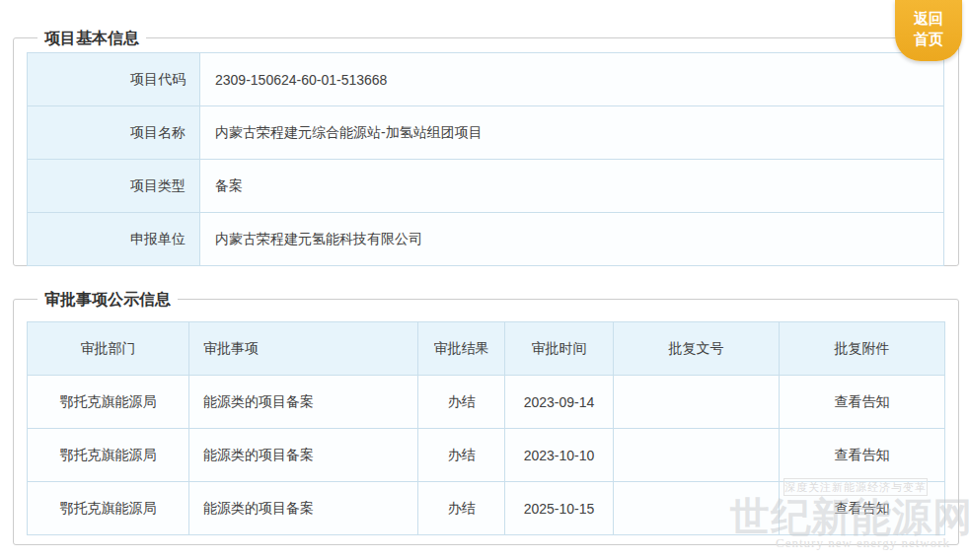  What do you see at coordinates (114, 80) in the screenshot?
I see `field-label-project-code: 项目代码` at bounding box center [114, 80].